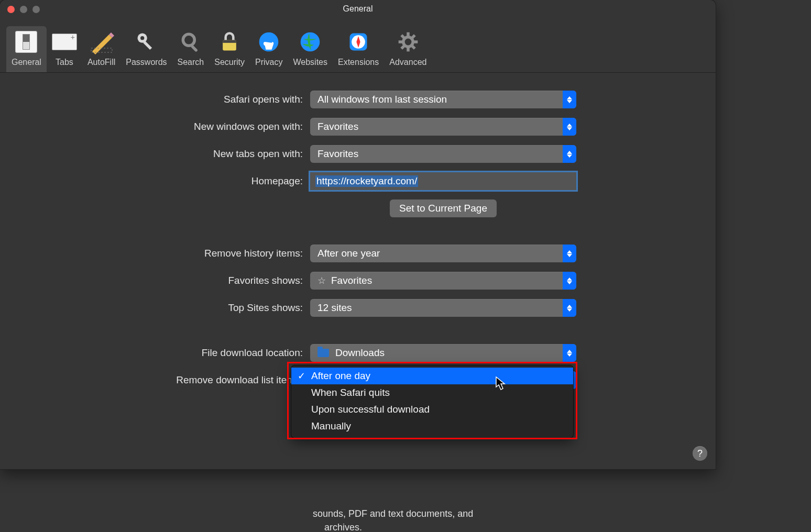 The width and height of the screenshot is (811, 532). I want to click on label-remove-history: Remove history items:, so click(155, 253).